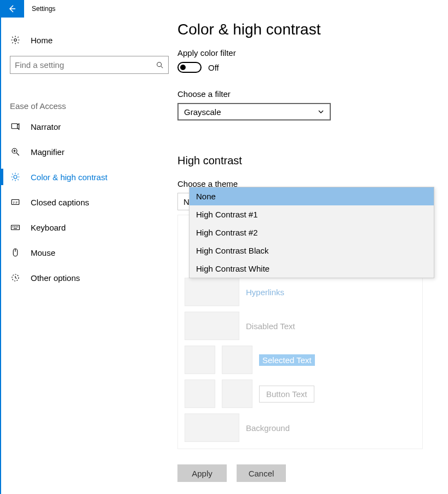 The image size is (448, 494). I want to click on sidebar-item-keyboard: Keyboard, so click(89, 227).